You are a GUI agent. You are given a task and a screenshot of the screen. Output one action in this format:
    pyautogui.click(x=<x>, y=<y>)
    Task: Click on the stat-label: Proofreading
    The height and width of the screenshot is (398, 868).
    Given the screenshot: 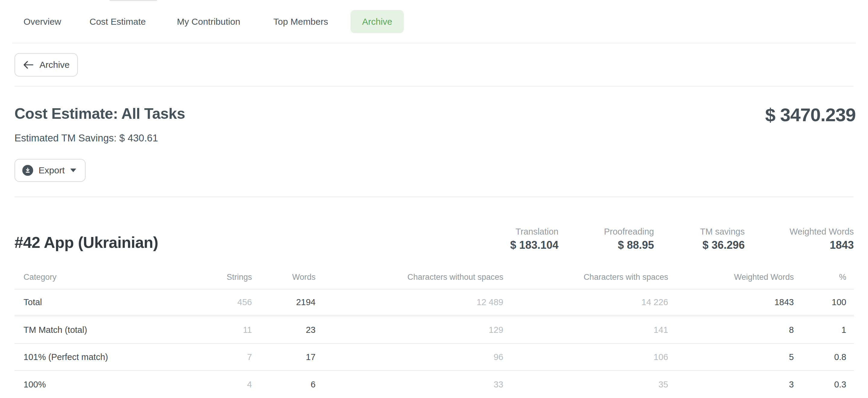 What is the action you would take?
    pyautogui.click(x=629, y=232)
    